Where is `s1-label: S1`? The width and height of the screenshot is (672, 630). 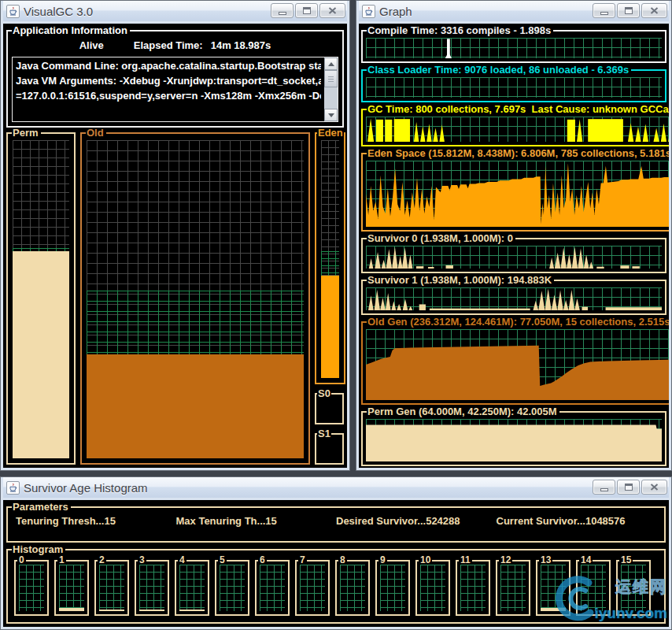 s1-label: S1 is located at coordinates (324, 434).